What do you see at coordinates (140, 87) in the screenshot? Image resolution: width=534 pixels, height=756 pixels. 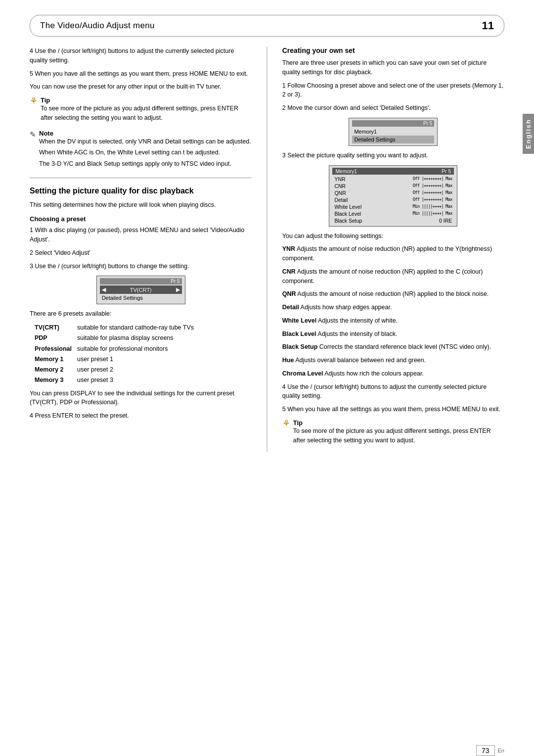 I see `intro-para3: You can now use the preset for any other…` at bounding box center [140, 87].